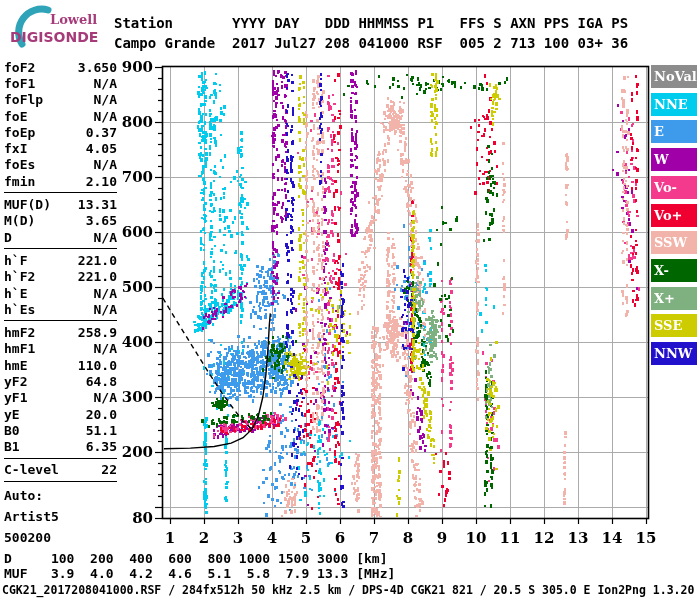 The height and width of the screenshot is (600, 700). Describe the element at coordinates (24, 496) in the screenshot. I see `param-label: Auto:` at that location.